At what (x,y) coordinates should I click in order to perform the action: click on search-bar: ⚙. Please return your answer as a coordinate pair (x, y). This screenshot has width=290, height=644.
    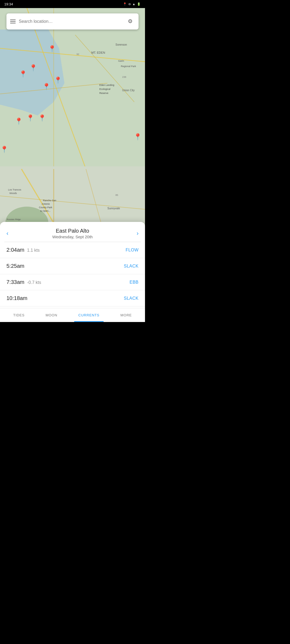
    Looking at the image, I should click on (73, 21).